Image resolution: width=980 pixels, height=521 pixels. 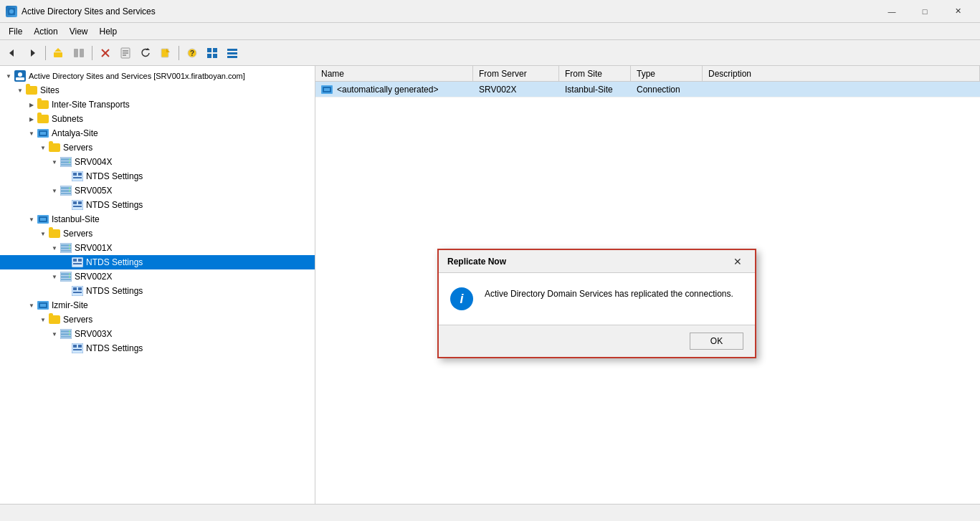 I want to click on tree-ntds-srv002x: NTDS Settings, so click(x=158, y=291).